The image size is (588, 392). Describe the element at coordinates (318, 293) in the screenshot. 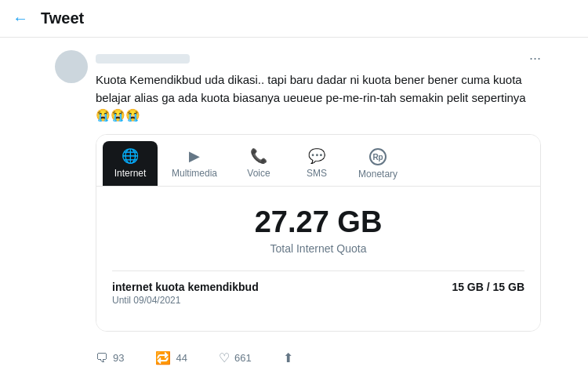

I see `quota-item: internet kuota kemendikbud Until 09/04/2…` at that location.